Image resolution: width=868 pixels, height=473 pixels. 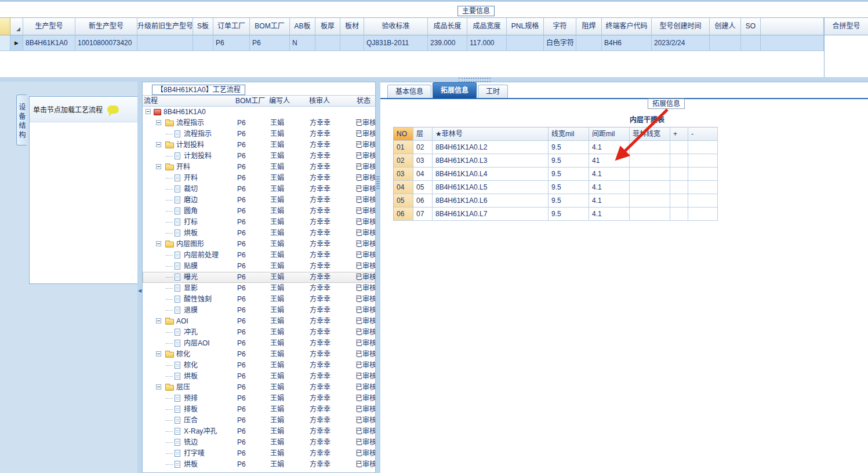 I want to click on tree-node-label: 退膜, so click(x=191, y=310).